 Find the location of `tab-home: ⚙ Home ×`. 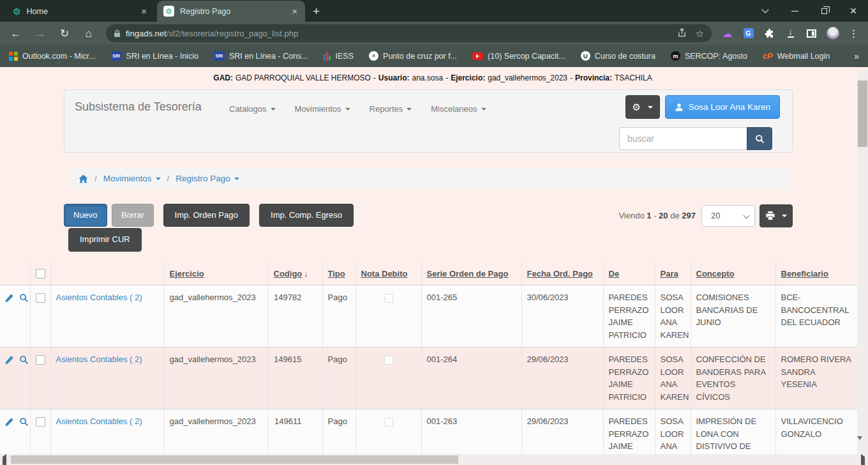

tab-home: ⚙ Home × is located at coordinates (80, 11).